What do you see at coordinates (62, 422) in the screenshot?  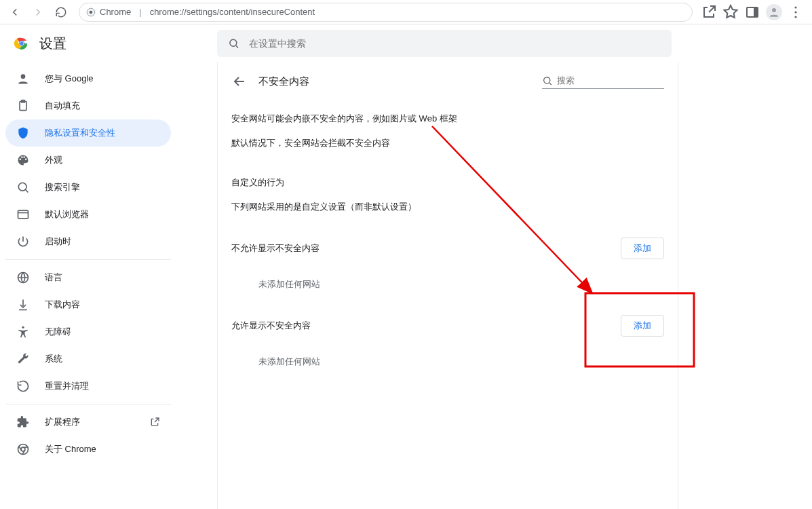 I see `sidebar-item-label: 扩展程序` at bounding box center [62, 422].